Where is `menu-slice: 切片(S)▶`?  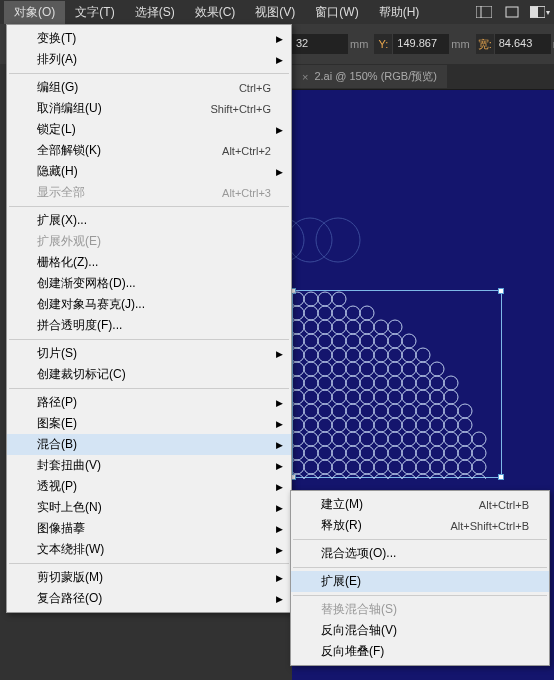 menu-slice: 切片(S)▶ is located at coordinates (149, 354).